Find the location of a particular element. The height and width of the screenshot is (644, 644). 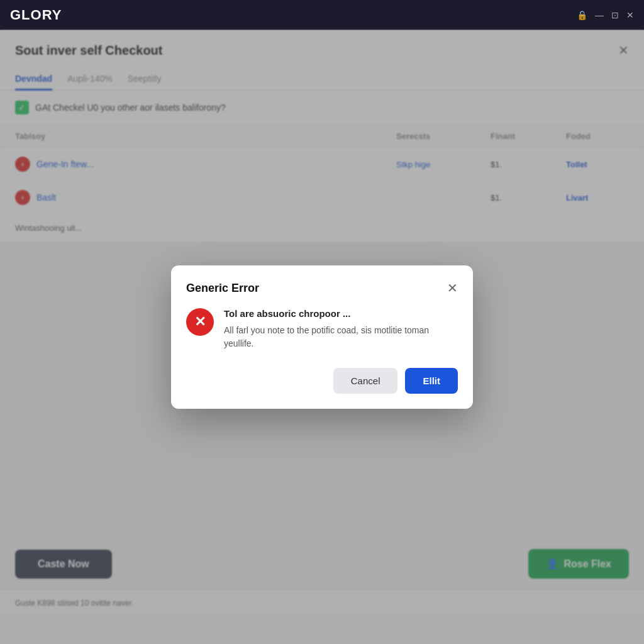

modal-secondary-text: All farl you note to the potific coad, s… is located at coordinates (341, 337).